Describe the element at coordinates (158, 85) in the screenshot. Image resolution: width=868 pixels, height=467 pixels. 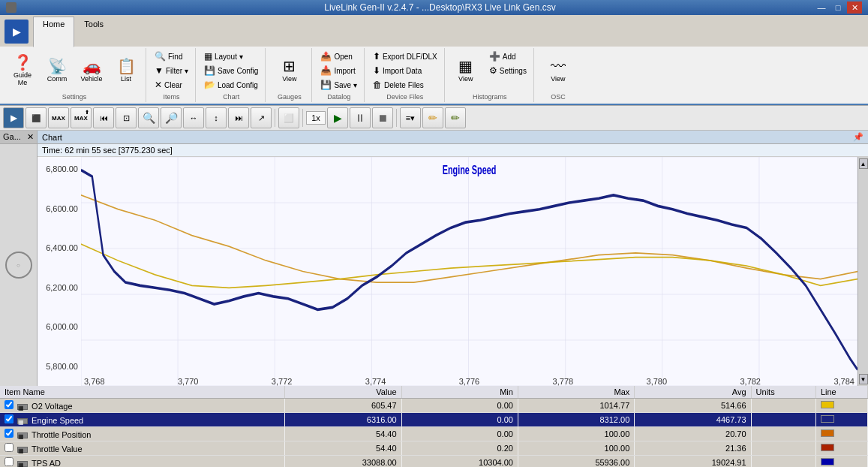
I see `clear-icon: ✕` at that location.